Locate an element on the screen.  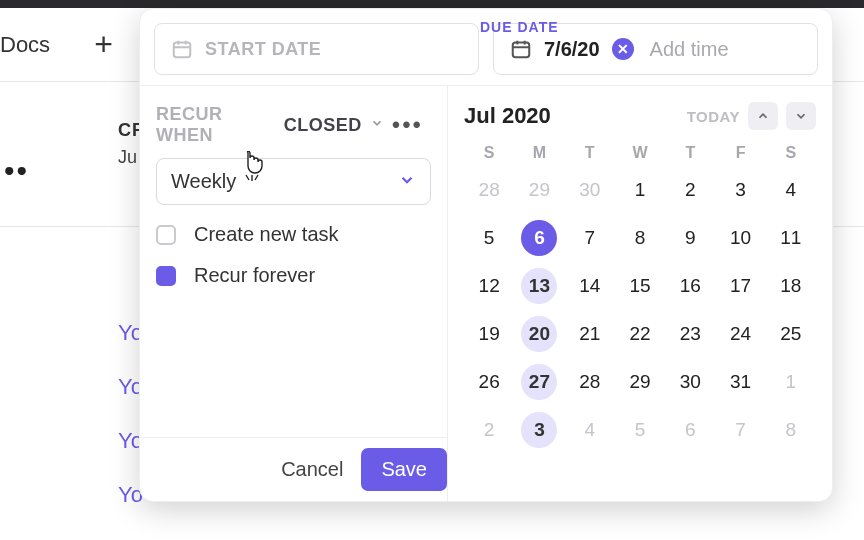
calendar-day: 13 is located at coordinates (539, 286).